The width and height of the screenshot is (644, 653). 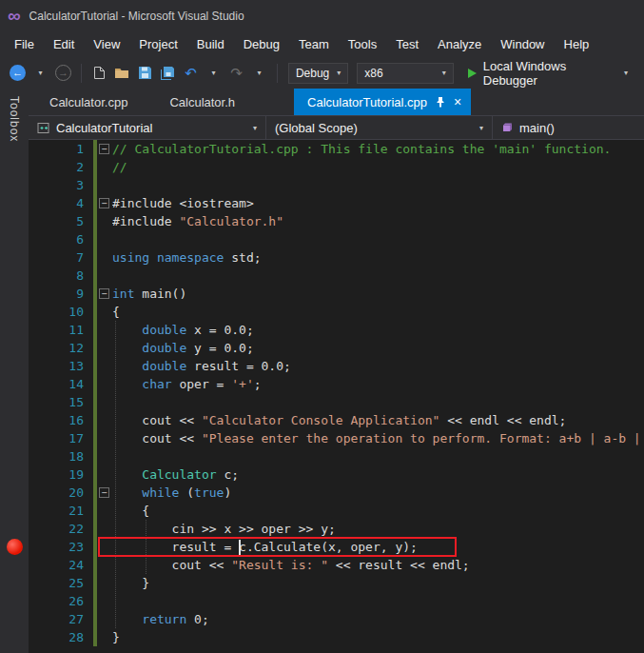 I want to click on tab-calculator.cpp: Calculator.cpp, so click(x=88, y=102).